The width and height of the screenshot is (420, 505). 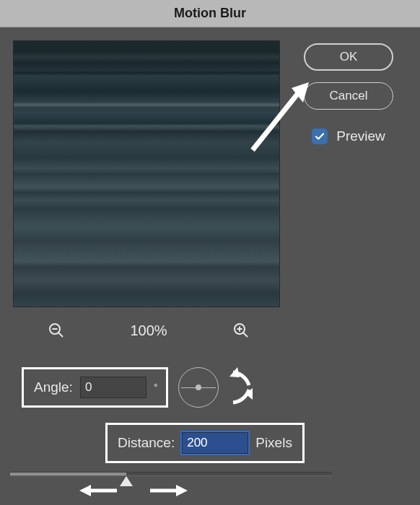 I want to click on angle-dial-center, so click(x=198, y=387).